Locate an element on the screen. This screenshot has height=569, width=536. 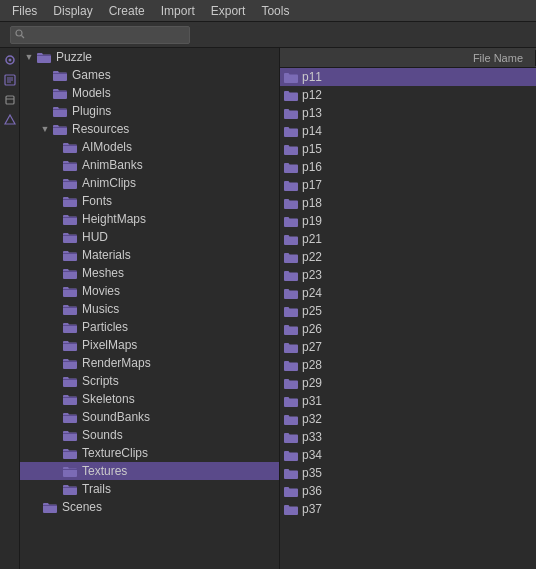
tree-label: Musics is located at coordinates (100, 309).